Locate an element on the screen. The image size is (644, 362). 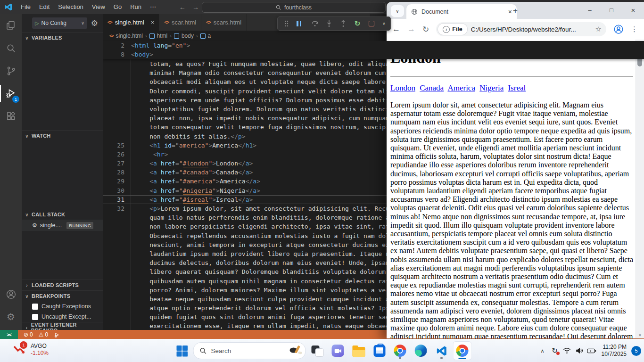
page-link-london: London is located at coordinates (403, 88).